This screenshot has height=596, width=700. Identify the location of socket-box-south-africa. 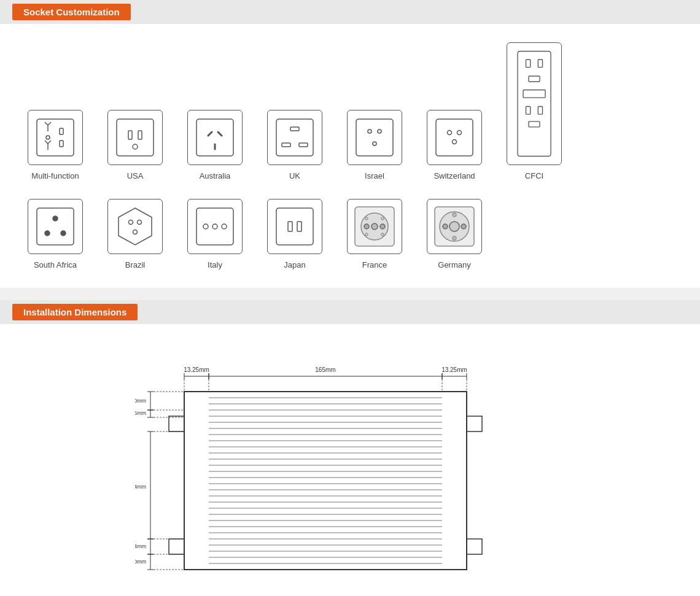
(55, 226).